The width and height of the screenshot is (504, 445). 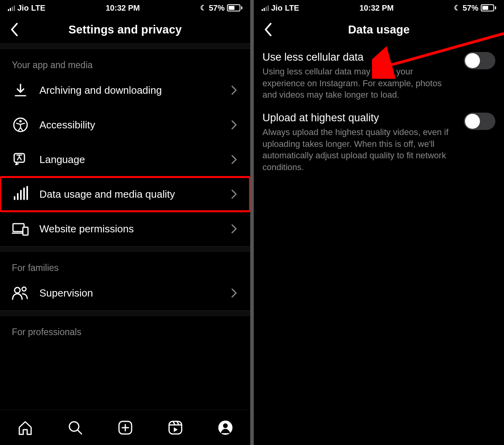 I want to click on row-label: Website permissions, so click(x=129, y=229).